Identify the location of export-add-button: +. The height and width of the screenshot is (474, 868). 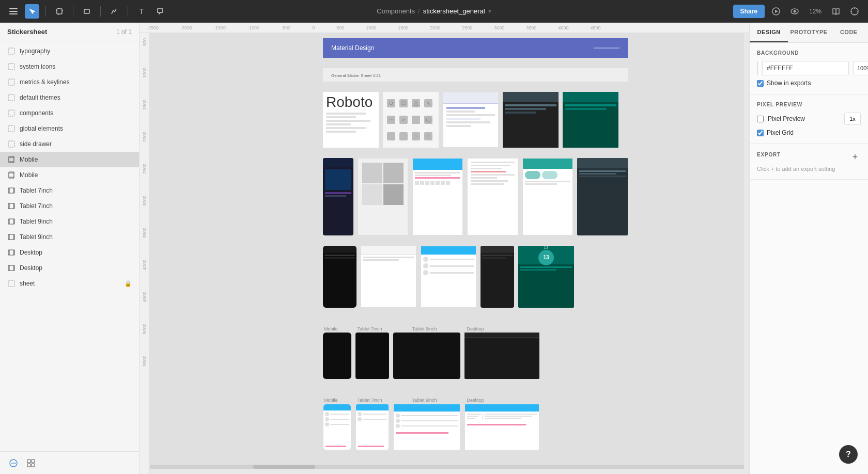
(855, 157).